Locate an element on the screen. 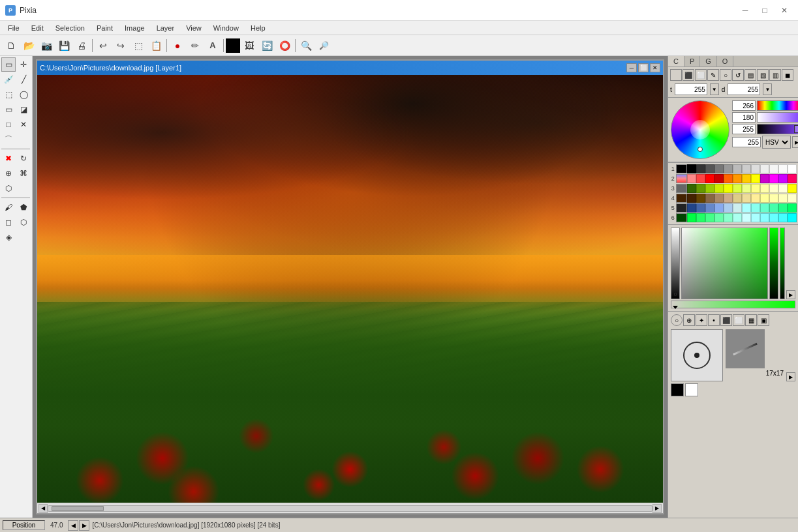 The height and width of the screenshot is (532, 798). menu-help: Help is located at coordinates (258, 28).